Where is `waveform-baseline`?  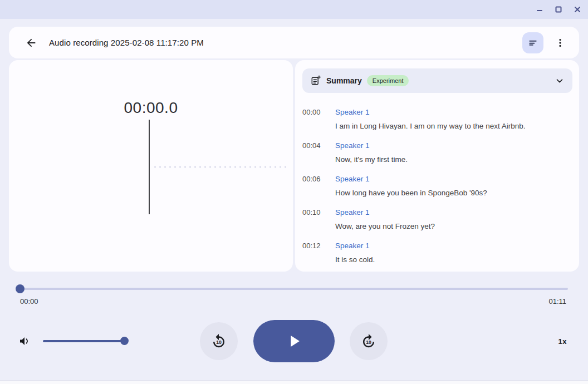
waveform-baseline is located at coordinates (220, 167).